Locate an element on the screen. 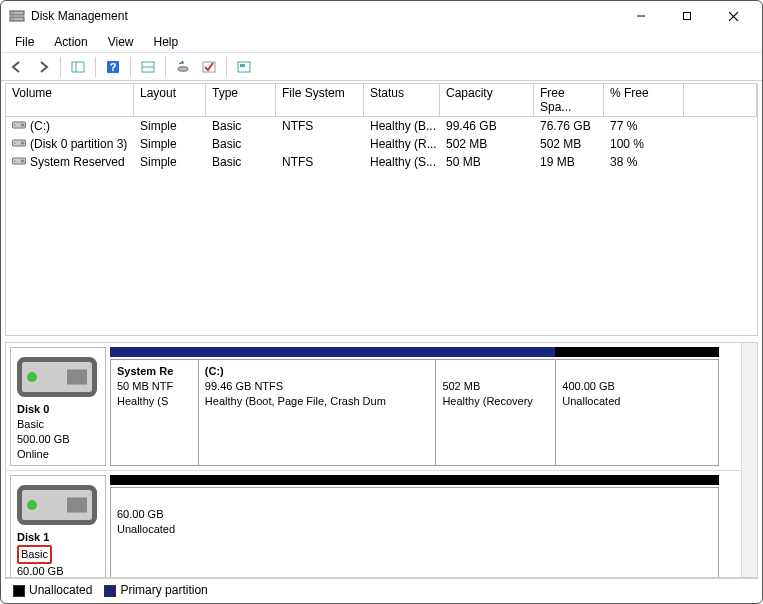  legend-label-primary: Primary partition is located at coordinates (164, 590).